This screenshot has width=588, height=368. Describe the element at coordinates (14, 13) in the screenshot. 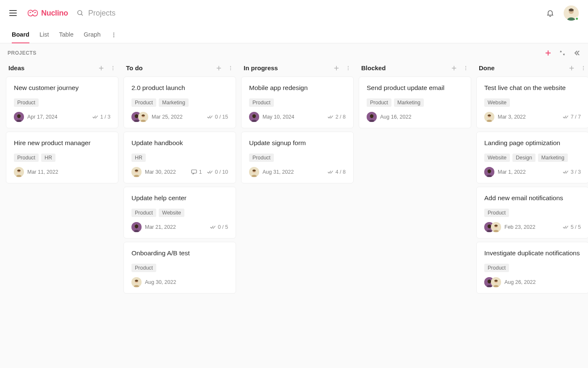

I see `menu-button` at that location.